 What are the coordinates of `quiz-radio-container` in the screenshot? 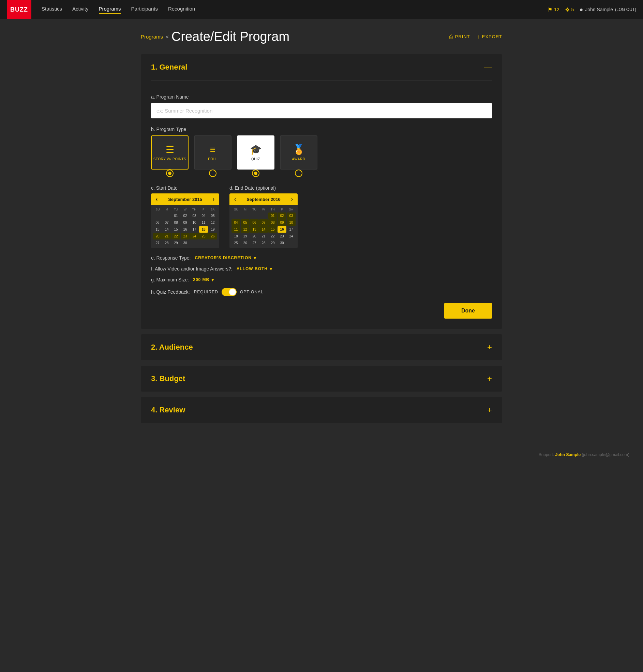 It's located at (256, 173).